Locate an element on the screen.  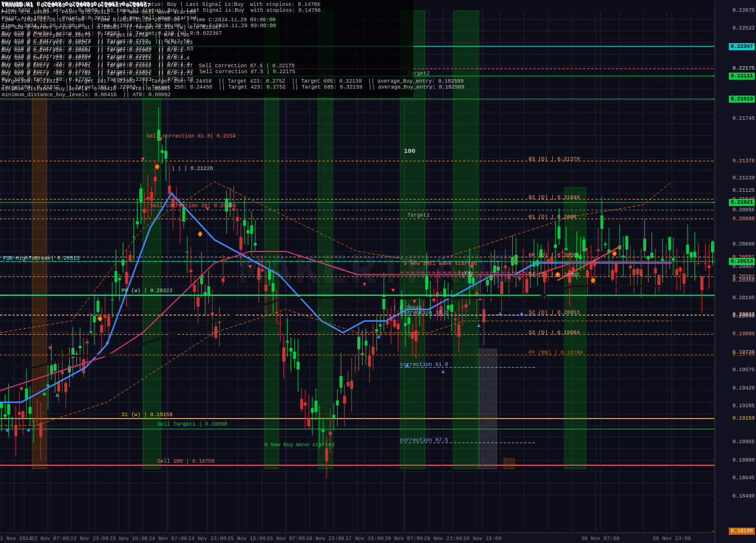
time-label: 24 Nov 07:00 is located at coordinates (168, 539).